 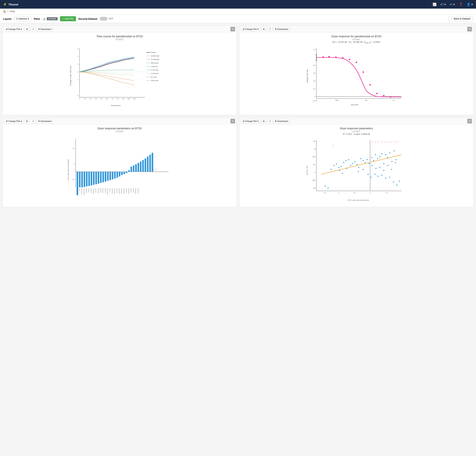 What do you see at coordinates (27, 29) in the screenshot?
I see `copy-button-1: ⧉` at bounding box center [27, 29].